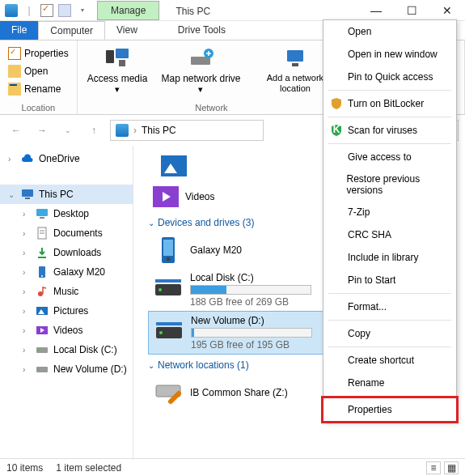  I want to click on ctx-item-crc-sha: CRC SHA, so click(390, 235).